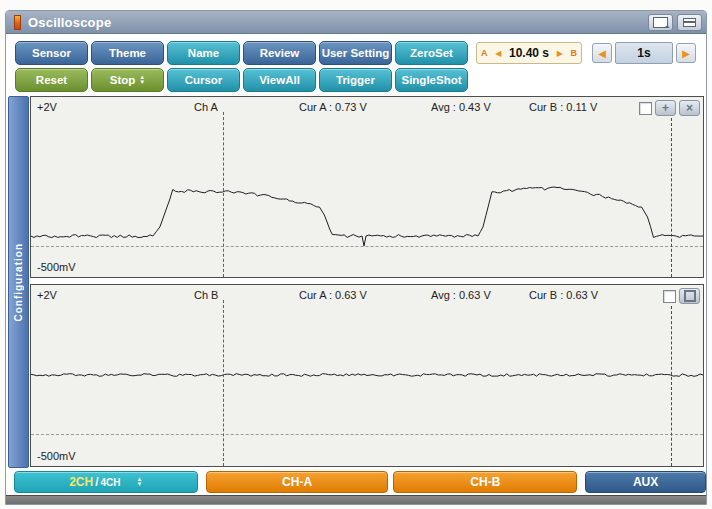 The width and height of the screenshot is (712, 509). I want to click on channel-b-cursor-b-value: Cur B : 0.63 V, so click(564, 295).